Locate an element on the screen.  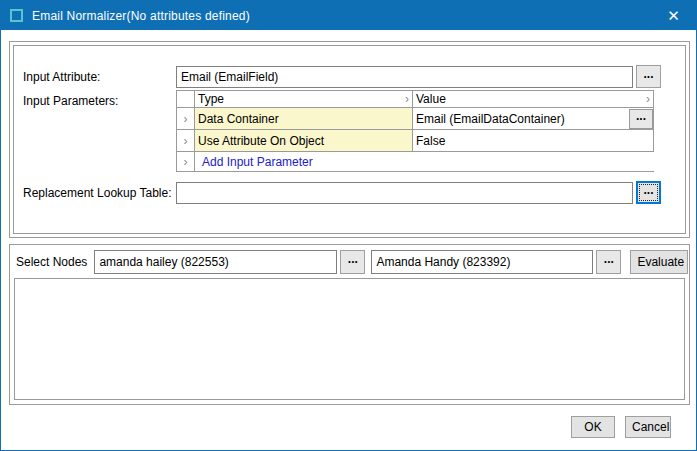
ok-button: OK is located at coordinates (593, 427).